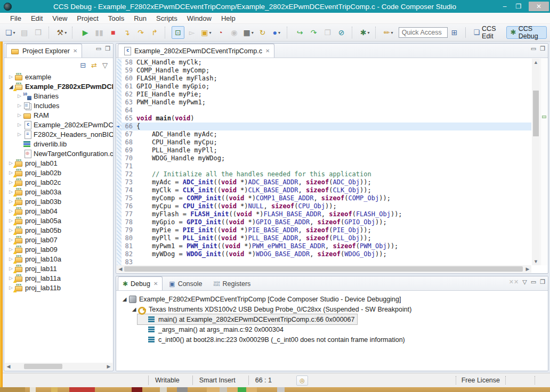 This screenshot has height=392, width=550. Describe the element at coordinates (140, 283) in the screenshot. I see `tab-debug: ✱Debug✕` at that location.